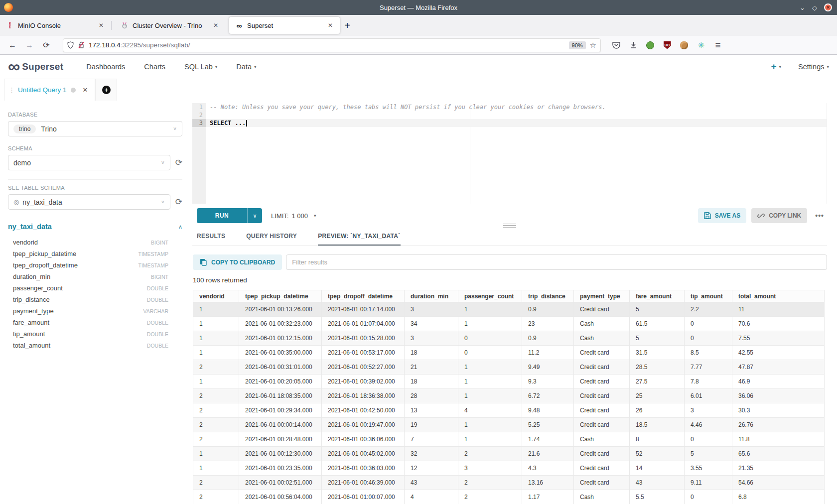  I want to click on schema-column-row: trip_distanceDOUBLE, so click(95, 300).